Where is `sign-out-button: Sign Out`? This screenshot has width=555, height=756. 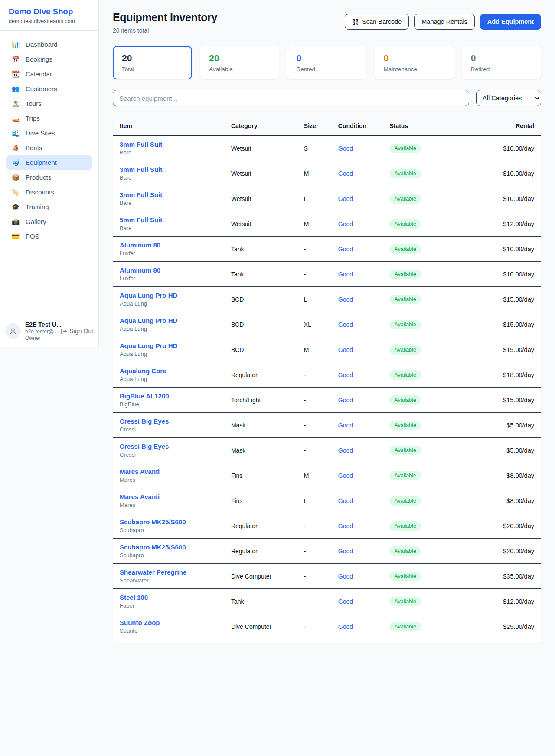 sign-out-button: Sign Out is located at coordinates (77, 331).